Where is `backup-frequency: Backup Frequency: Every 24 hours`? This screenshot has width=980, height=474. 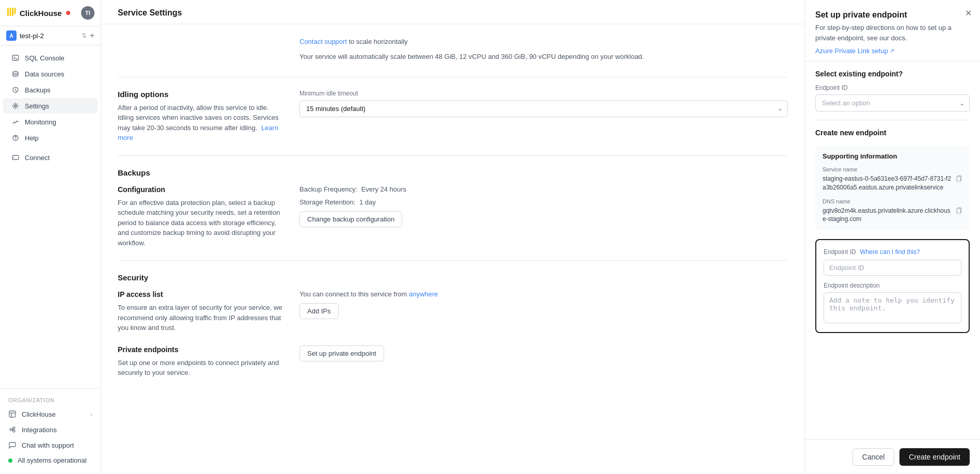
backup-frequency: Backup Frequency: Every 24 hours is located at coordinates (544, 189).